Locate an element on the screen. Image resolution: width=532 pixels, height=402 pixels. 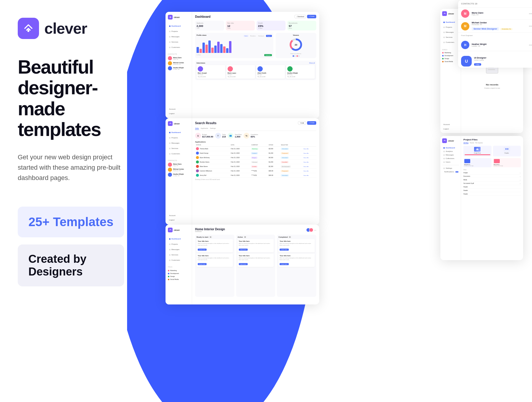
k-nav-messages: Messages is located at coordinates (179, 249).